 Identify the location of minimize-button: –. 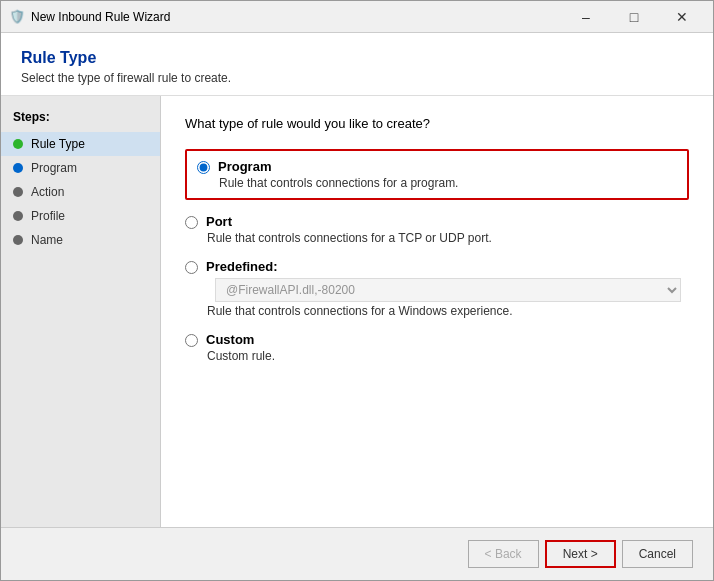
(586, 17).